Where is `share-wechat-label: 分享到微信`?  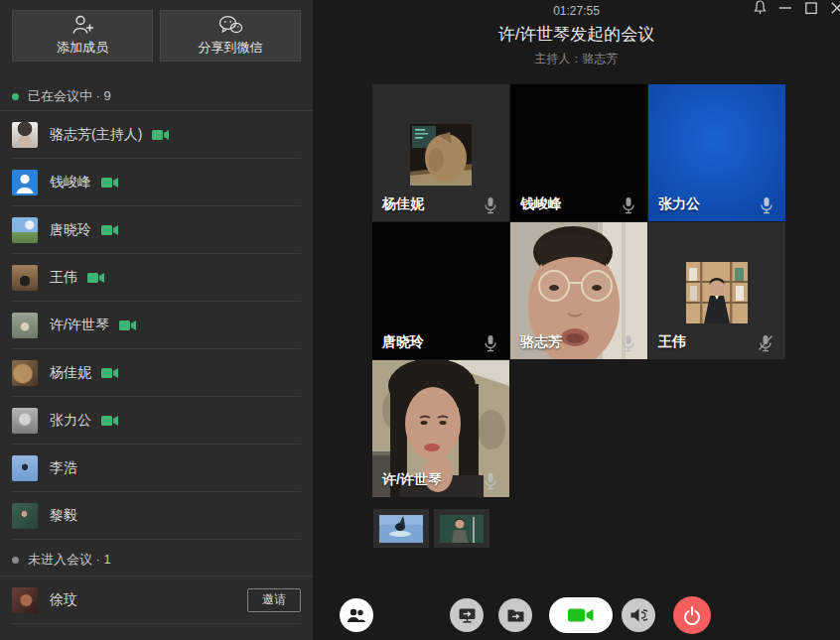
share-wechat-label: 分享到微信 is located at coordinates (230, 48).